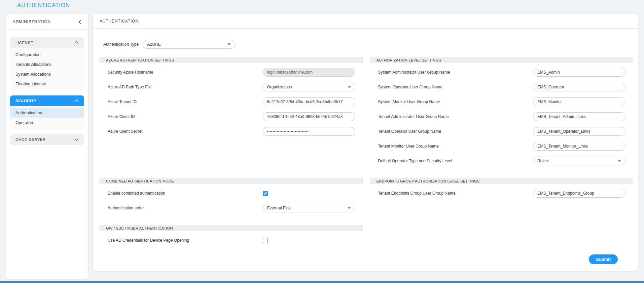 This screenshot has height=283, width=644. What do you see at coordinates (309, 72) in the screenshot?
I see `hostname-input` at bounding box center [309, 72].